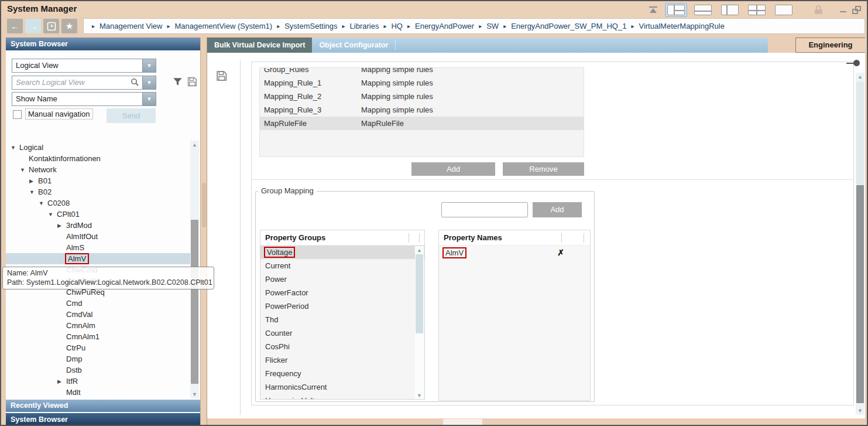 Image resolution: width=868 pixels, height=426 pixels. I want to click on panel-splitter, so click(204, 232).